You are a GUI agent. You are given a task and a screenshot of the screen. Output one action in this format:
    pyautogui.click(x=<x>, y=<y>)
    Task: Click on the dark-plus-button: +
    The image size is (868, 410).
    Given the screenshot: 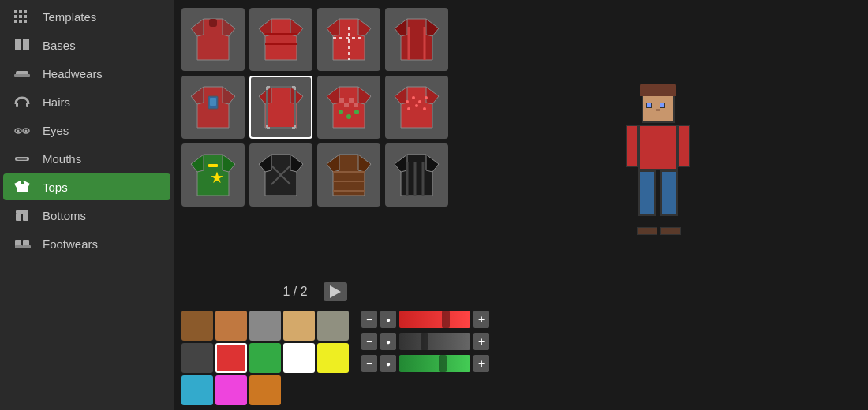 What is the action you would take?
    pyautogui.click(x=481, y=341)
    